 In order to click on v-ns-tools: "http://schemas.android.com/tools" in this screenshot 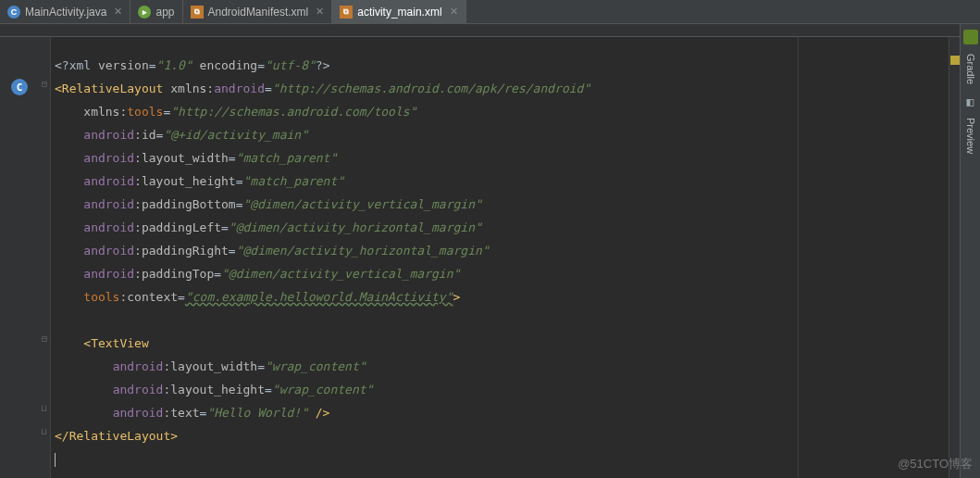, I will do `click(293, 111)`.